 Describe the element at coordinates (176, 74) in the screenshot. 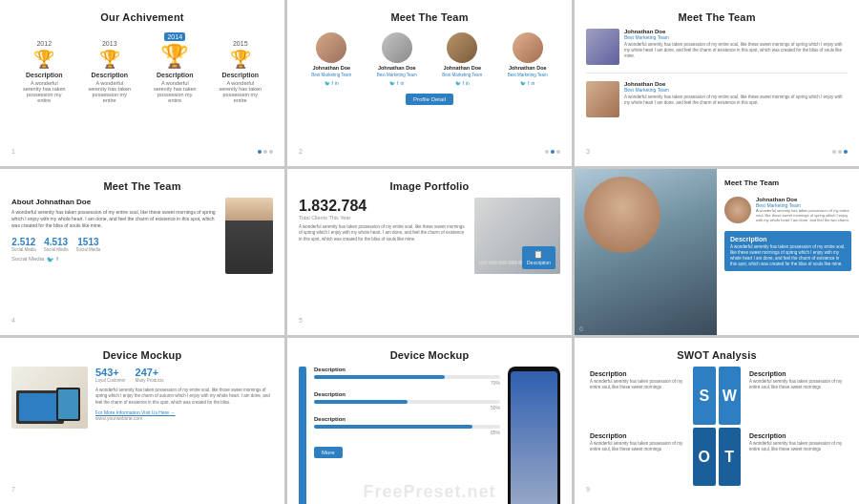

I see `ach-desc-title-3: Description` at that location.